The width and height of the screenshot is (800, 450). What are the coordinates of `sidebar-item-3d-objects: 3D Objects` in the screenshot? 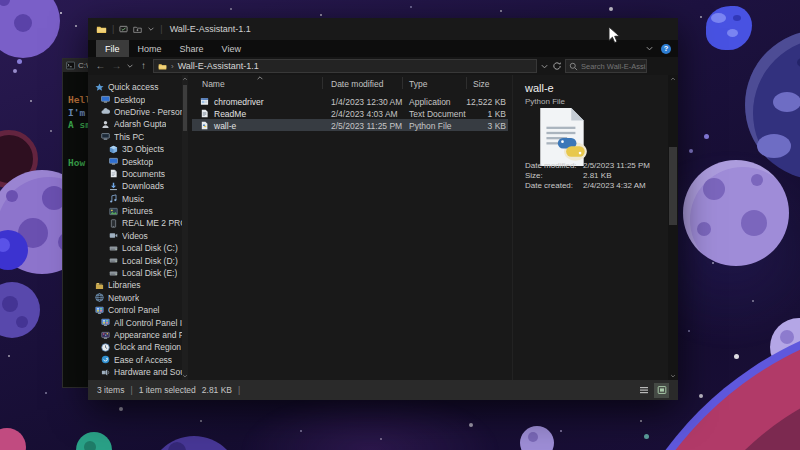 It's located at (135, 149).